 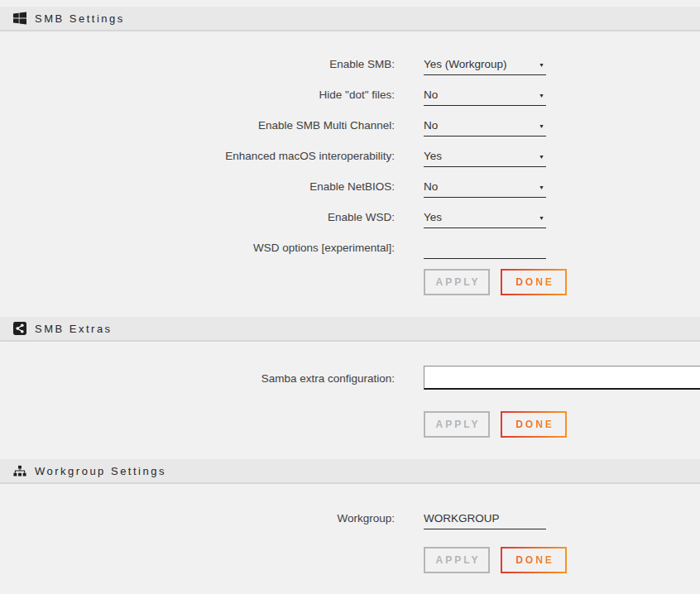 I want to click on section-title: SMB Extras, so click(x=74, y=329).